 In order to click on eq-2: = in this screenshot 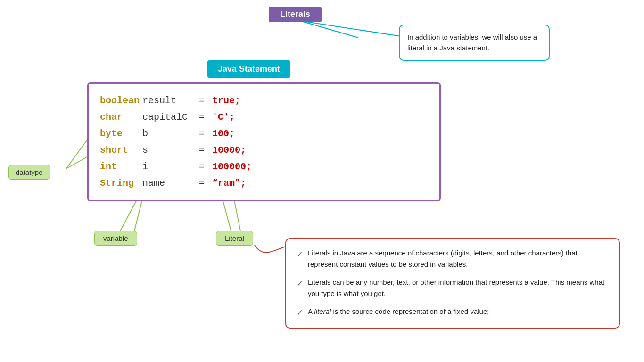, I will do `click(202, 134)`.